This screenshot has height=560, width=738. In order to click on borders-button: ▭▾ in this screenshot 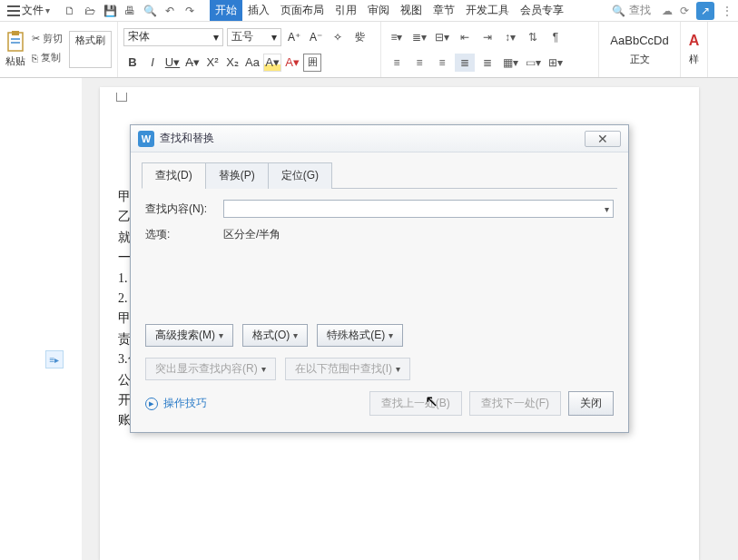, I will do `click(533, 63)`.